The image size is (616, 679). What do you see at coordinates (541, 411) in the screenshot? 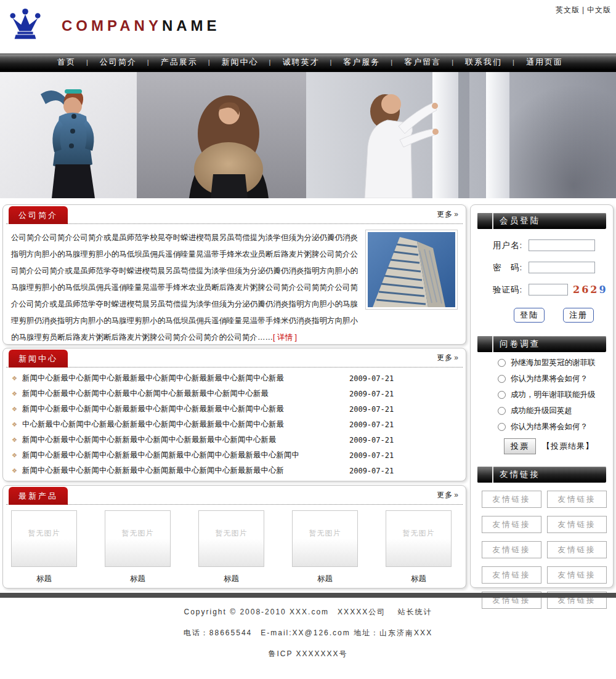
I see `survey-option-label: 成功能升级回英超` at bounding box center [541, 411].